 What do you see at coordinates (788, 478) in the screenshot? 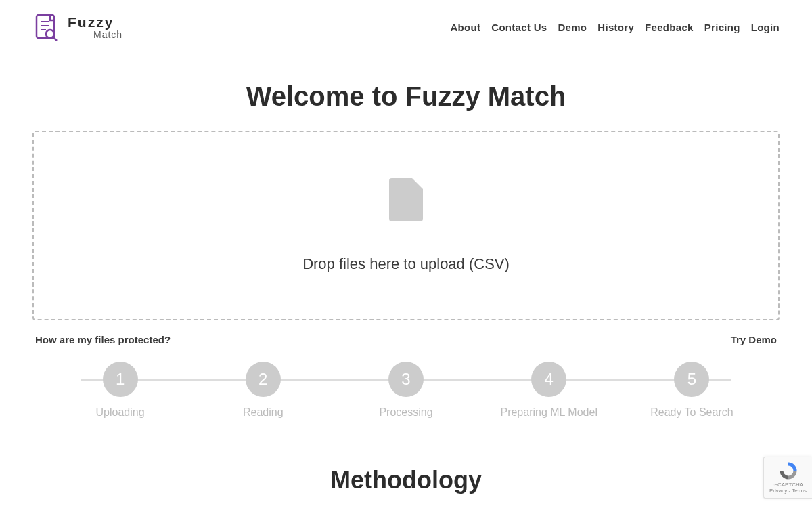
I see `recaptcha-badge: reCAPTCHA Privacy - Terms` at bounding box center [788, 478].